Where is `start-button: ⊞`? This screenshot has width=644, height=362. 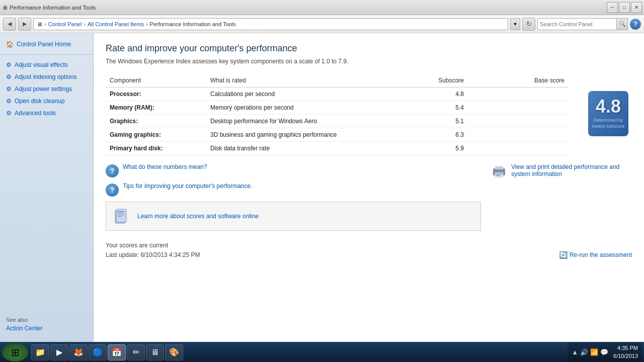
start-button: ⊞ is located at coordinates (15, 352).